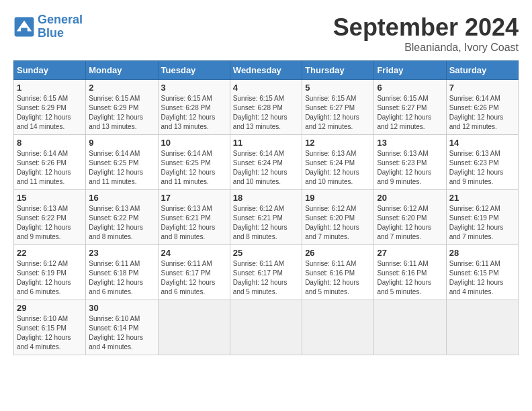  What do you see at coordinates (339, 107) in the screenshot?
I see `calendar-cell: 5Sunrise: 6:15 AM Sunset: 6:27 PM Daylig…` at bounding box center [339, 107].